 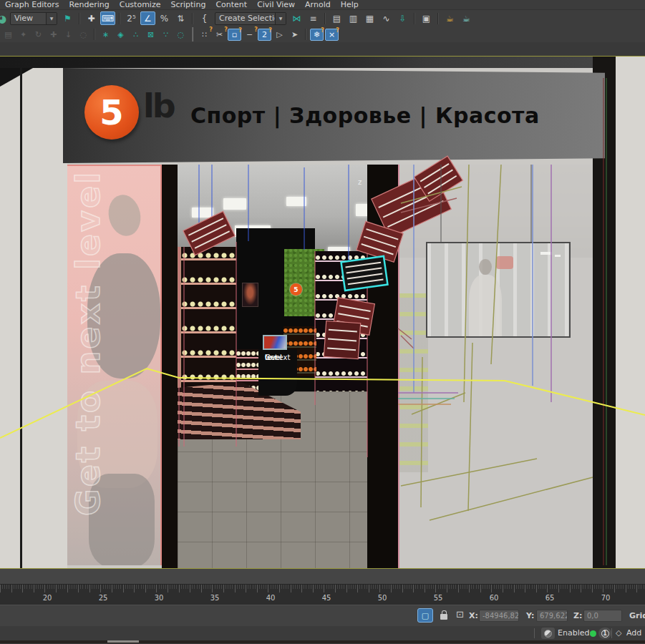 What do you see at coordinates (39, 34) in the screenshot?
I see `container-update-icon: ↻` at bounding box center [39, 34].